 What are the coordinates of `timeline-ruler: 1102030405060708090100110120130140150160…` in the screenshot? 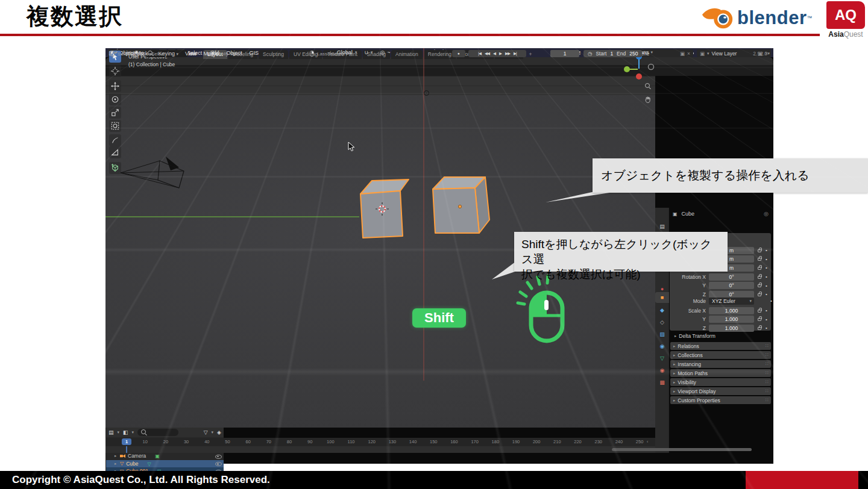 It's located at (380, 442).